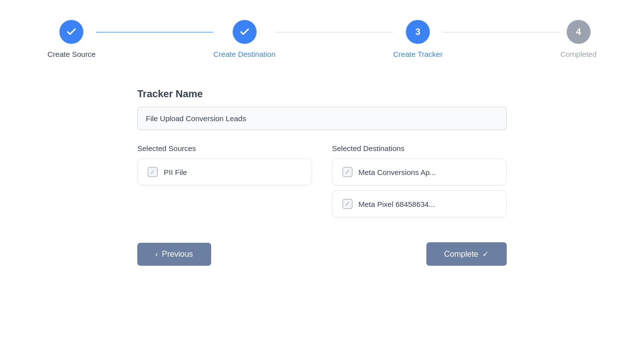 The height and width of the screenshot is (342, 644). I want to click on step-create-source: Create Source, so click(72, 39).